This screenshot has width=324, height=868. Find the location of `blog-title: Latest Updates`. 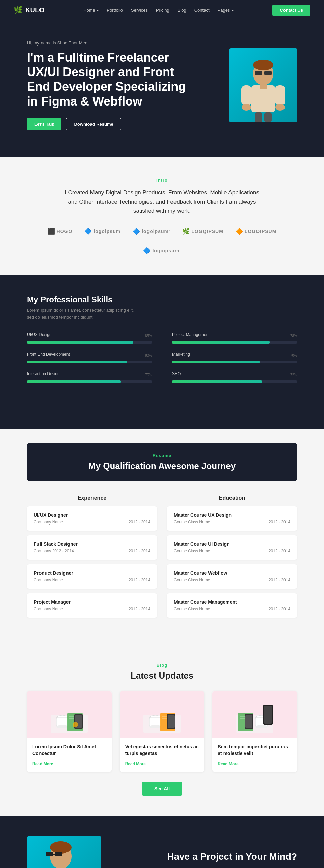

blog-title: Latest Updates is located at coordinates (162, 676).